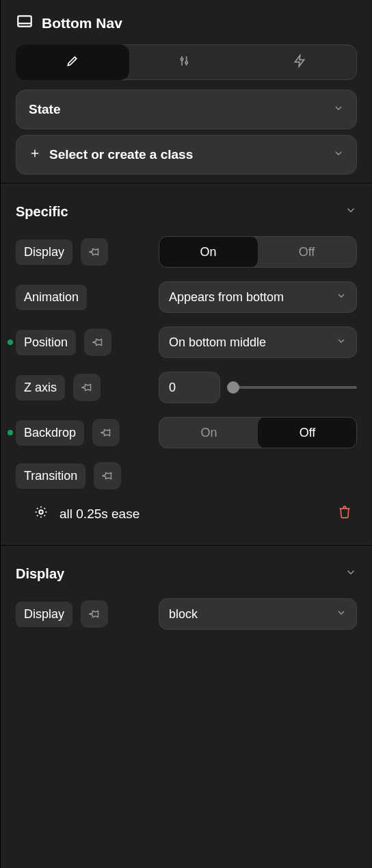  I want to click on row-display2: Display block, so click(186, 614).